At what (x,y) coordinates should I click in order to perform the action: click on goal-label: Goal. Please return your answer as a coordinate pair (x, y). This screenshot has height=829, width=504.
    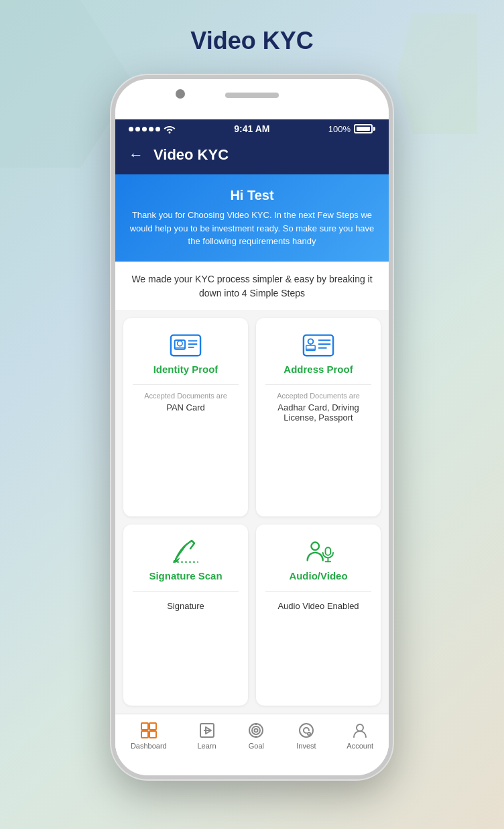
    Looking at the image, I should click on (256, 746).